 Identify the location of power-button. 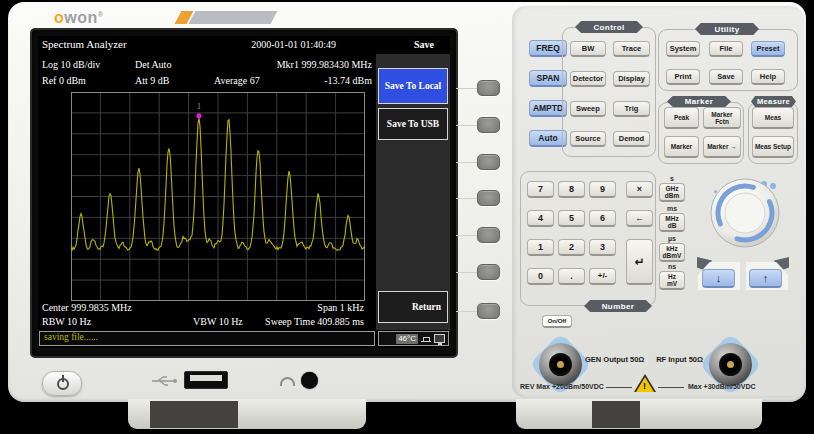
(62, 384).